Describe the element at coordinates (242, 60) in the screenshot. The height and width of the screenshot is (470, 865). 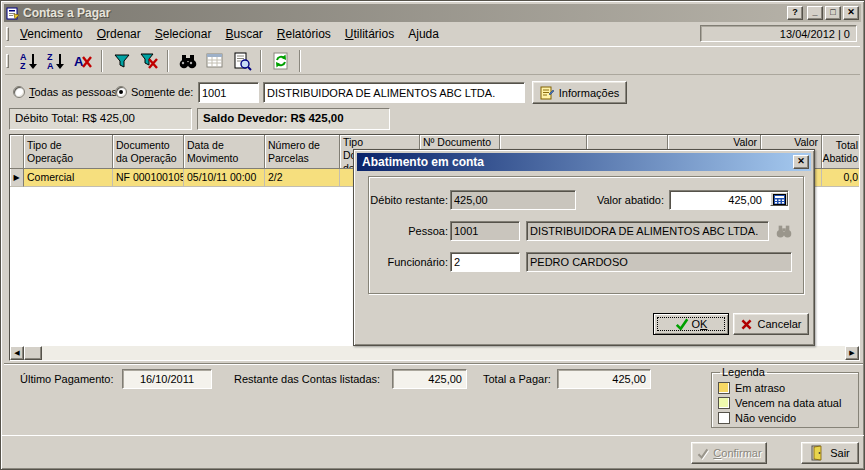
I see `preview-report-button` at that location.